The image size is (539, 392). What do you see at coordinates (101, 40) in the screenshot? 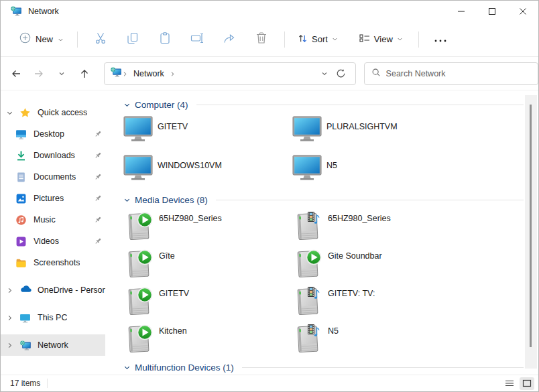
I see `cut-button` at bounding box center [101, 40].